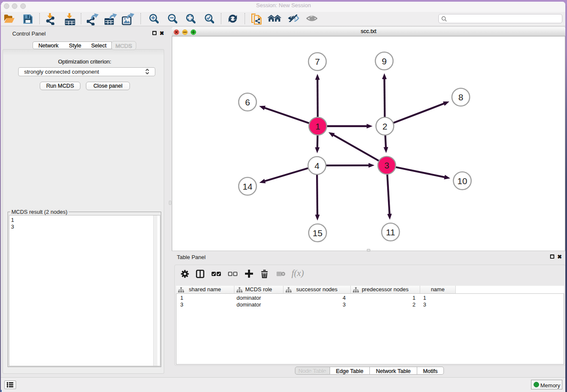 The height and width of the screenshot is (392, 567). I want to click on svg-text: 10, so click(462, 181).